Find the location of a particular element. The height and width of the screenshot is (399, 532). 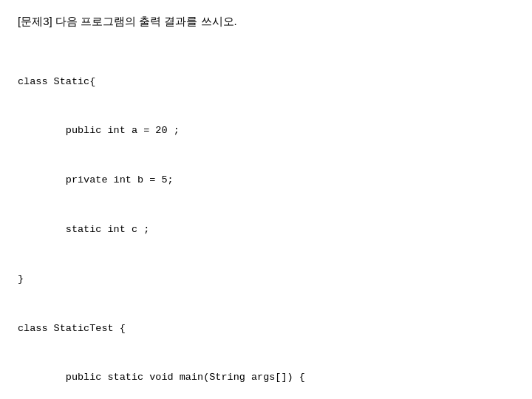

code-line-4: static int c ; is located at coordinates (266, 230).